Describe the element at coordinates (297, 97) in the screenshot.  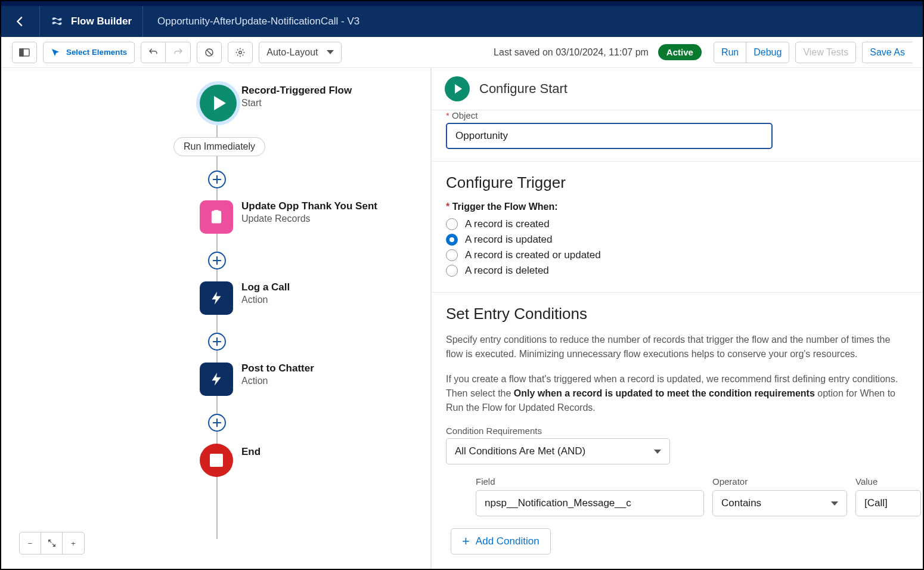
I see `start-node-label: Record-Triggered Flow Start` at that location.